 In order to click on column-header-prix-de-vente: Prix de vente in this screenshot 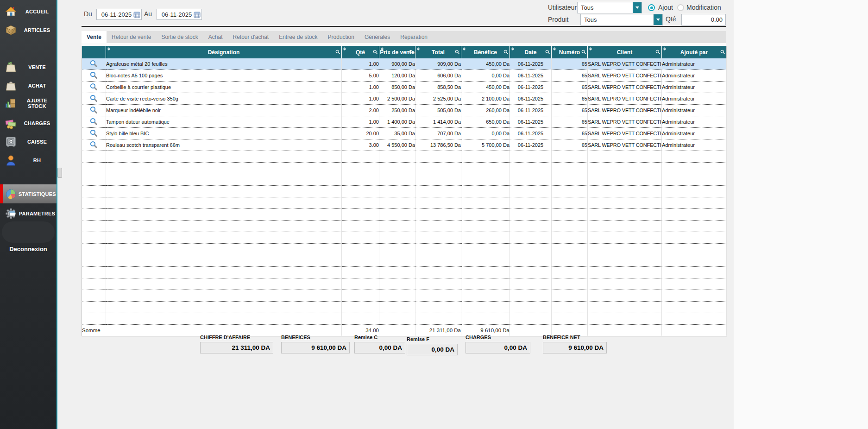, I will do `click(397, 52)`.